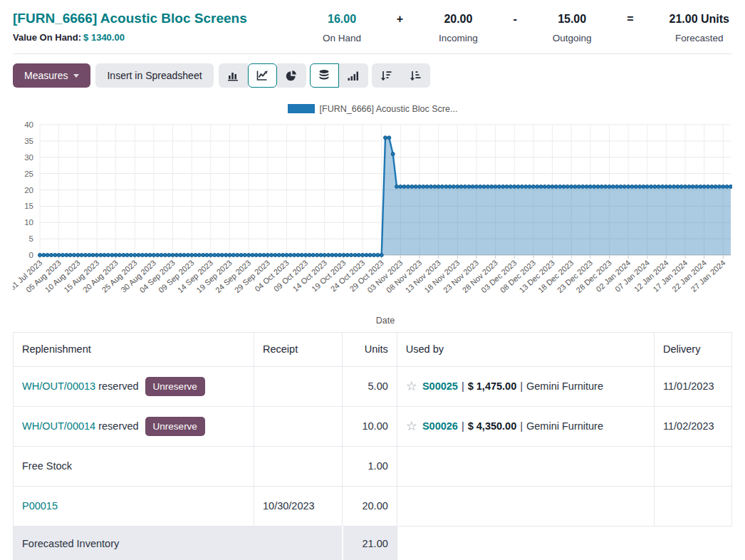 The image size is (745, 560). What do you see at coordinates (262, 76) in the screenshot?
I see `line-chart-icon` at bounding box center [262, 76].